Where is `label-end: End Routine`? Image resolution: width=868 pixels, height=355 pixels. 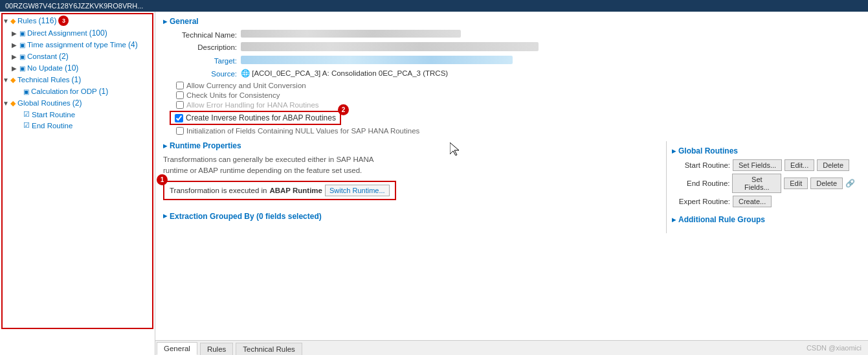
label-end: End Routine is located at coordinates (52, 126).